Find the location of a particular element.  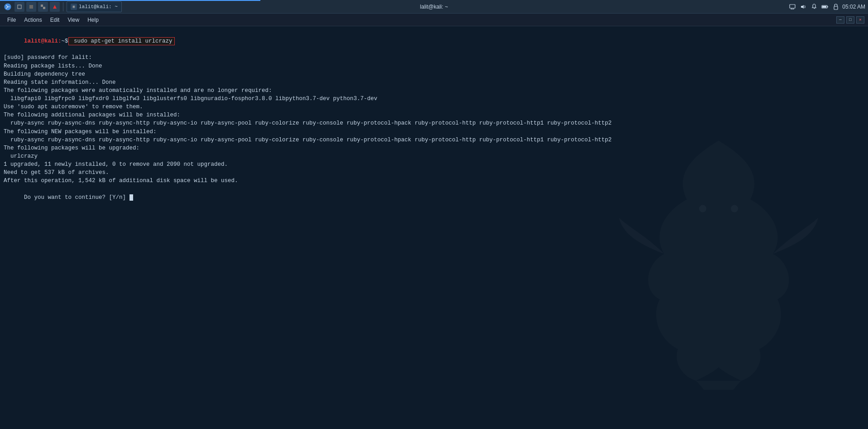

terminal-menubar: File Actions Edit View Help is located at coordinates (53, 20).